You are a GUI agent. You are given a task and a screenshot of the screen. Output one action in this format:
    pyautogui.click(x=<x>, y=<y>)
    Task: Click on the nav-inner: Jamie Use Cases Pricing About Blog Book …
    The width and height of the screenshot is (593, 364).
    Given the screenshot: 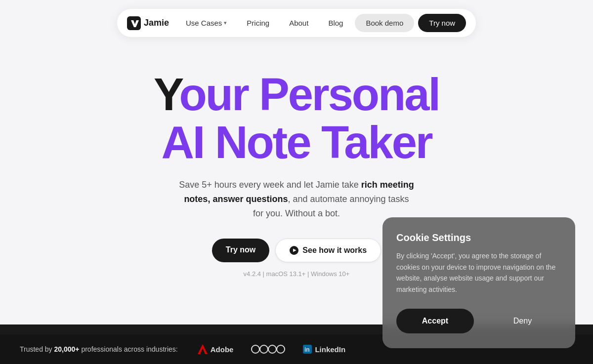 What is the action you would take?
    pyautogui.click(x=296, y=23)
    